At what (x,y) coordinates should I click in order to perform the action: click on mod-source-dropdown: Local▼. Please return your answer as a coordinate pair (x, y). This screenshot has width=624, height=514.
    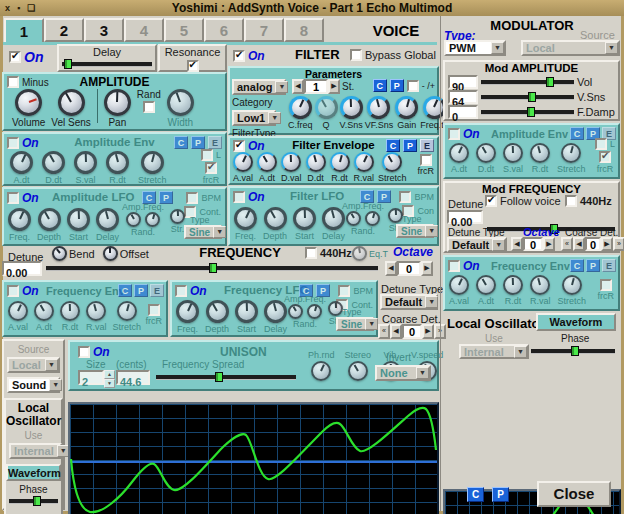
    Looking at the image, I should click on (570, 48).